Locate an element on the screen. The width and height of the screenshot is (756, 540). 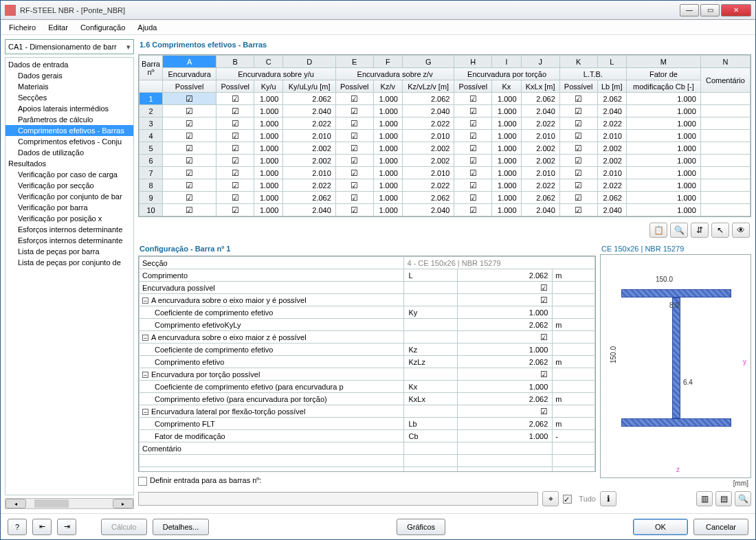
maximize-button: ▭ is located at coordinates (710, 10).